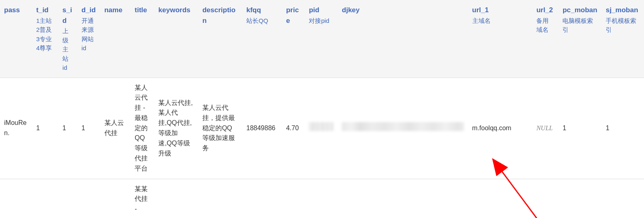 The width and height of the screenshot is (644, 218). Describe the element at coordinates (500, 21) in the screenshot. I see `header-sub: 主域名` at that location.